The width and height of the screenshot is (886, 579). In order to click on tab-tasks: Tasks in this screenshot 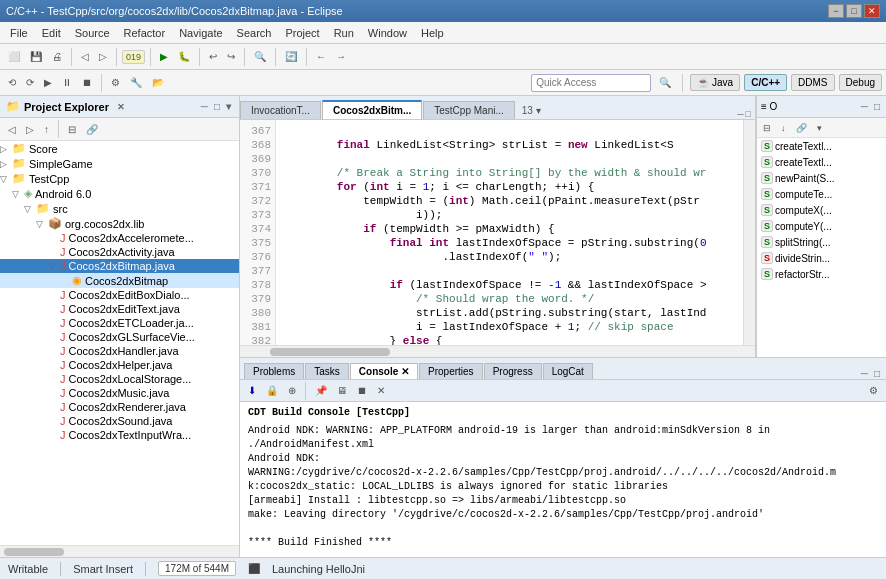, I will do `click(327, 371)`.